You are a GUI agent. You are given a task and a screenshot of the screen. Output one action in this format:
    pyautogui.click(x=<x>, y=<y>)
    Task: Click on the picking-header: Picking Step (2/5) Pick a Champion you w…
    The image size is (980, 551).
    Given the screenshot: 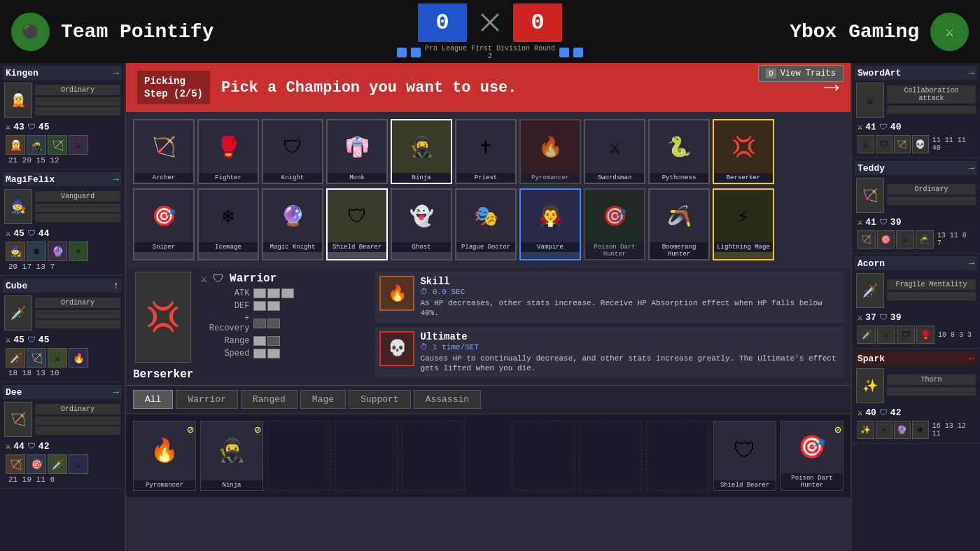 What is the action you would take?
    pyautogui.click(x=489, y=88)
    